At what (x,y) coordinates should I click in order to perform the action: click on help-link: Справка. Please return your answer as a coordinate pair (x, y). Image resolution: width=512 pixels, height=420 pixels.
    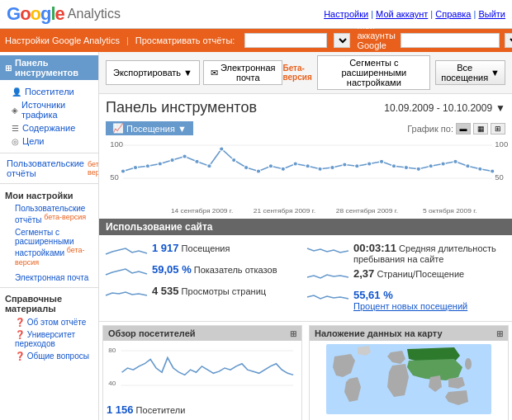
    Looking at the image, I should click on (453, 14).